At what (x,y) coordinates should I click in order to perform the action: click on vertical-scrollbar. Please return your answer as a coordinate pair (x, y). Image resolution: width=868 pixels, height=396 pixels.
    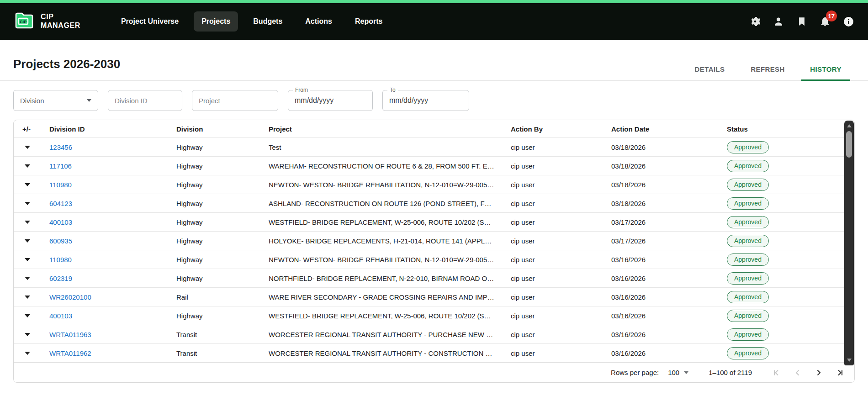
    Looking at the image, I should click on (849, 243).